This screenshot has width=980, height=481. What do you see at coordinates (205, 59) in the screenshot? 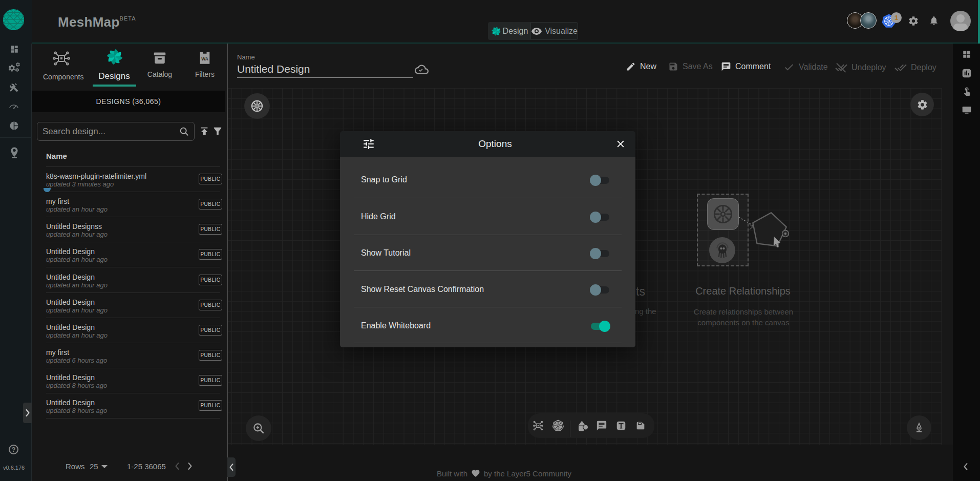
I see `svg-text: WA` at bounding box center [205, 59].